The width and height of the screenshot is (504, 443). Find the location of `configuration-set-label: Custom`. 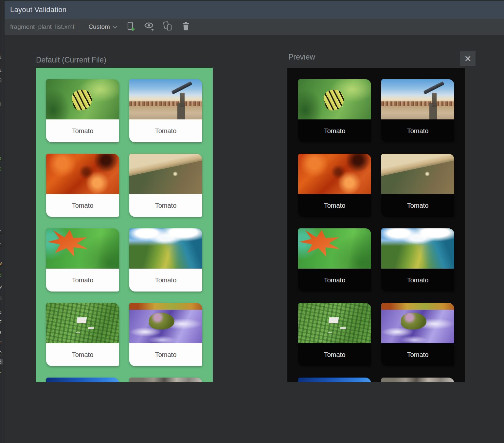

configuration-set-label: Custom is located at coordinates (99, 27).